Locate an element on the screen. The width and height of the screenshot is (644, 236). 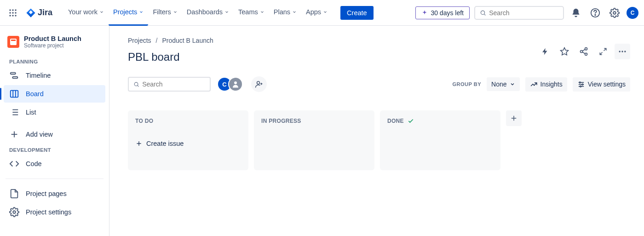
column-in-progress: IN PROGRESS is located at coordinates (314, 140).